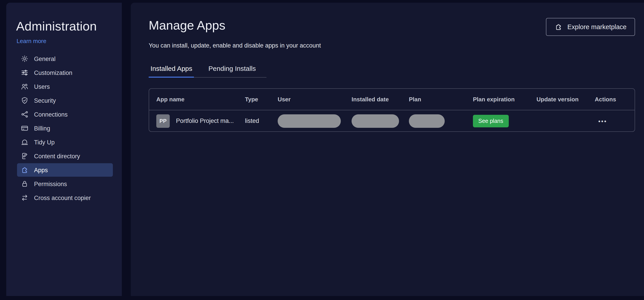  I want to click on see-plans-button: See plans, so click(491, 121).